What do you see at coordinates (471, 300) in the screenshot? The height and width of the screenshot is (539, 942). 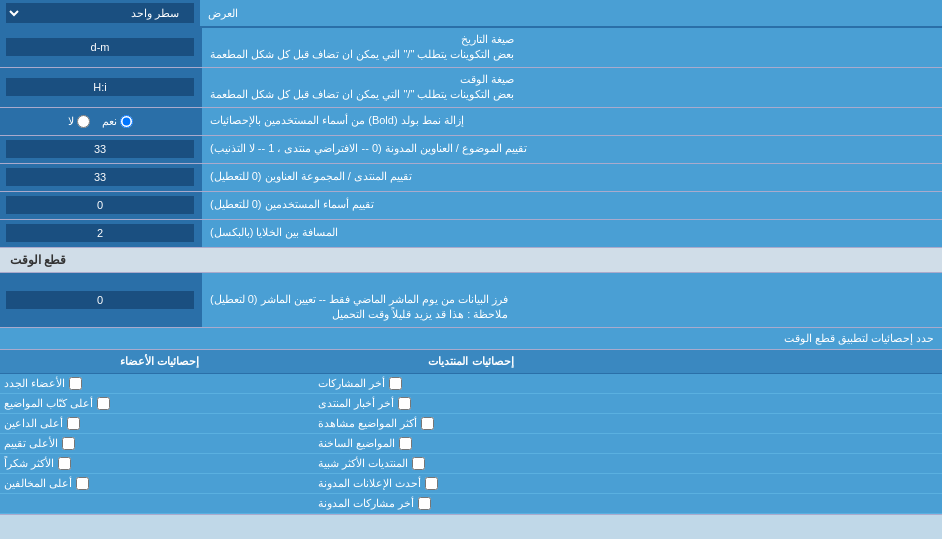 I see `cut-time-row: فرز البيانات من يوم الماشر الماضي فقط --…` at bounding box center [471, 300].